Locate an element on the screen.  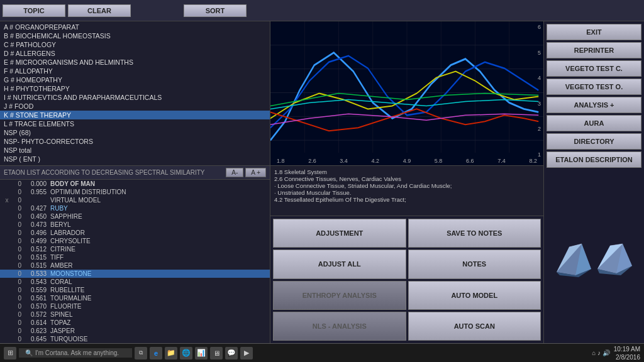
enthropy-analysis-button: ENTHROPY ANALYSIS is located at coordinates (340, 295).